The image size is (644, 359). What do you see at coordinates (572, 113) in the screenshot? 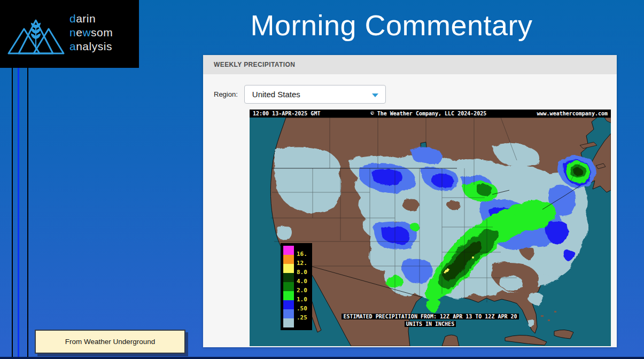
I see `map-website: www.weathercompany.com` at bounding box center [572, 113].